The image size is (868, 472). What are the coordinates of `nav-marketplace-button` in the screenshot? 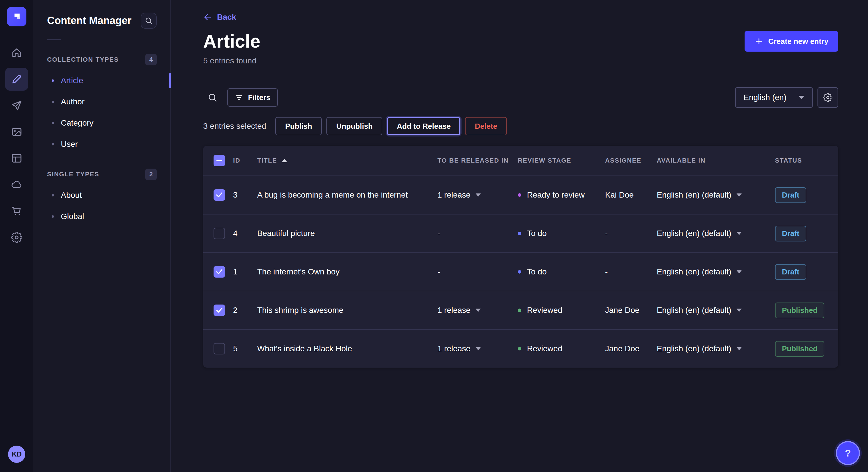 It's located at (17, 211).